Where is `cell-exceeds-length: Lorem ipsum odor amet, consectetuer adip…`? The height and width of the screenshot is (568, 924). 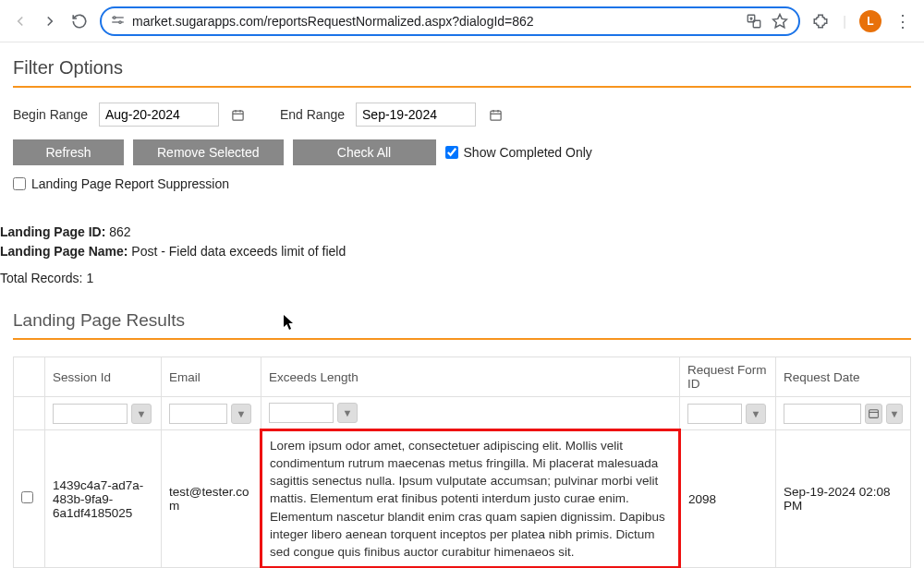 cell-exceeds-length: Lorem ipsum odor amet, consectetuer adip… is located at coordinates (471, 499).